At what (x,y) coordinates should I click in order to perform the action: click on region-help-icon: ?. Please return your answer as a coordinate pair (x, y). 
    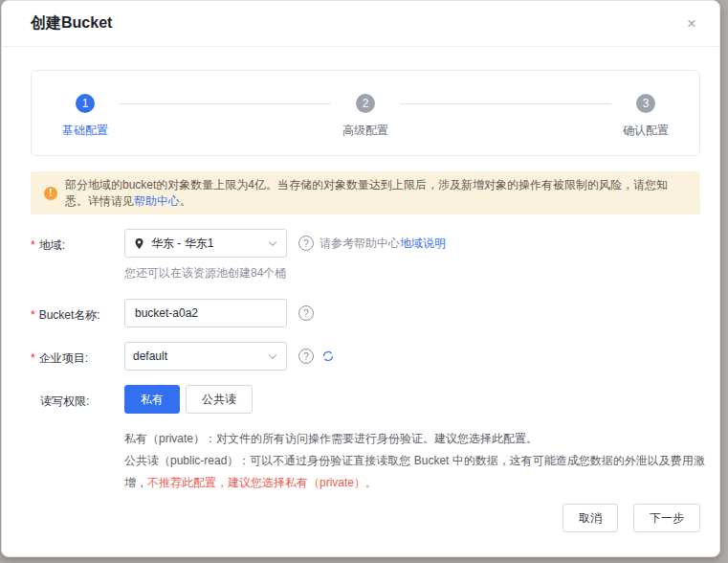
    Looking at the image, I should click on (306, 243).